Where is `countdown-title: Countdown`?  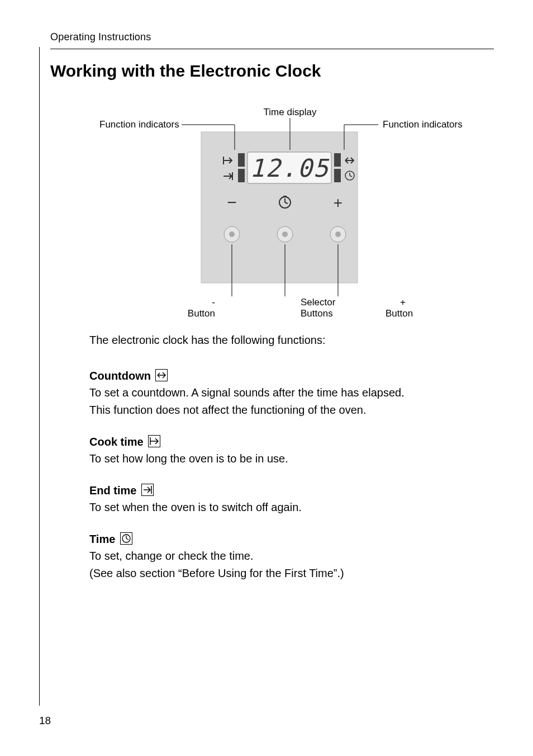 countdown-title: Countdown is located at coordinates (120, 376).